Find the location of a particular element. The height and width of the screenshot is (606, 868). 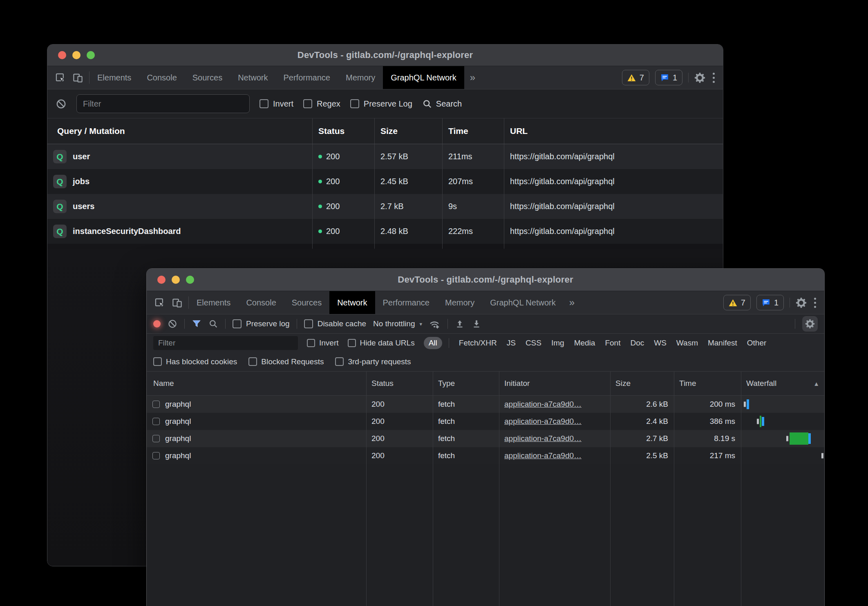

search-icon is located at coordinates (213, 324).